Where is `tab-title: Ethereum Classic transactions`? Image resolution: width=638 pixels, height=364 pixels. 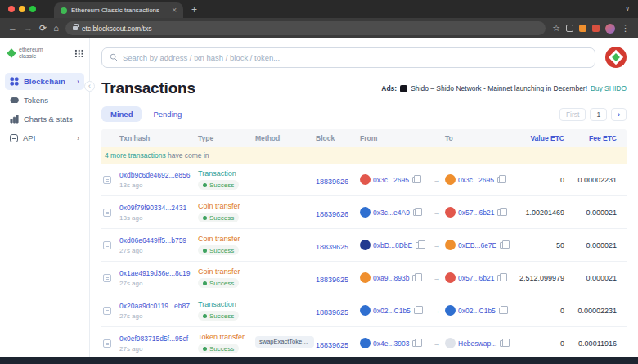
tab-title: Ethereum Classic transactions is located at coordinates (119, 10).